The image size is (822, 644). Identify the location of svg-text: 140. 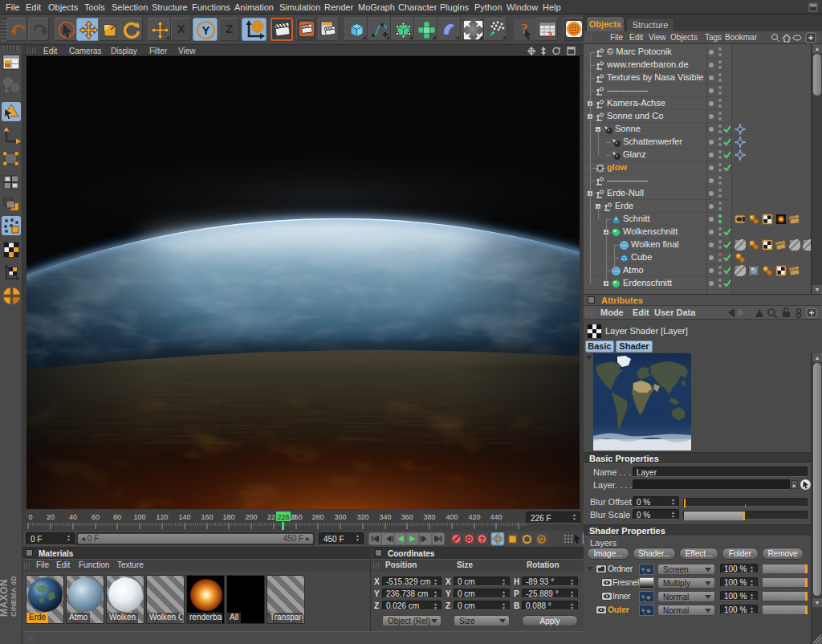
(185, 517).